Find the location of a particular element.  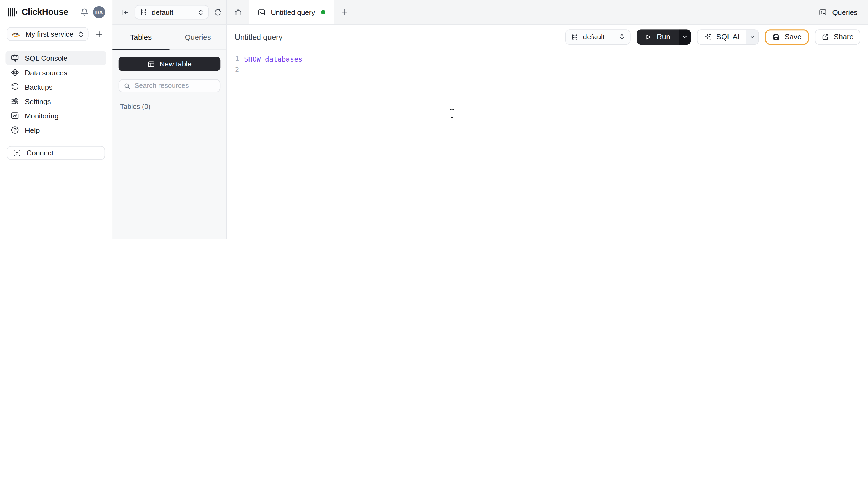

help-icon is located at coordinates (15, 130).